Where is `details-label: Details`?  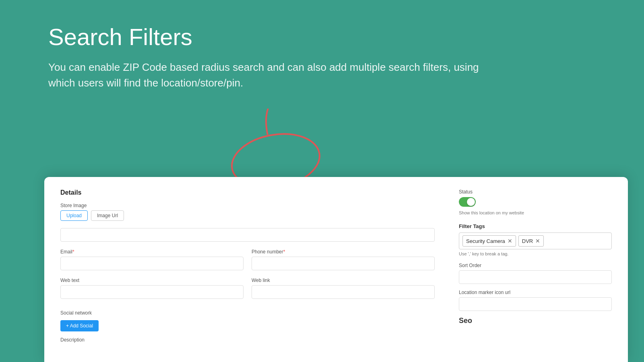 details-label: Details is located at coordinates (248, 193).